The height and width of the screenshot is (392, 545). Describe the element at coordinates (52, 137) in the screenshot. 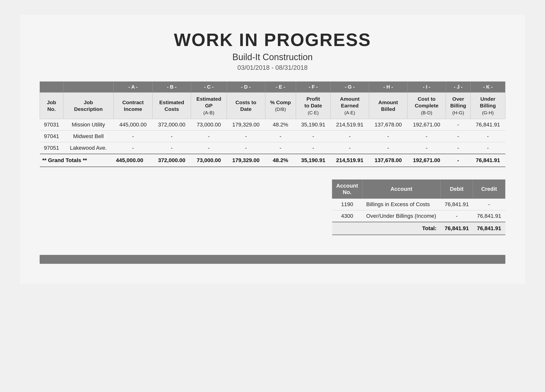

I see `job-no: 97041` at that location.